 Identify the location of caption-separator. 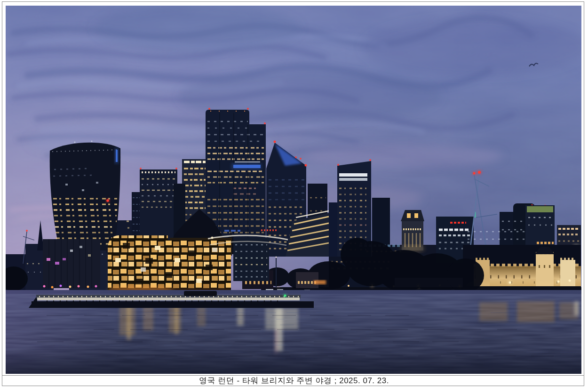
(293, 376).